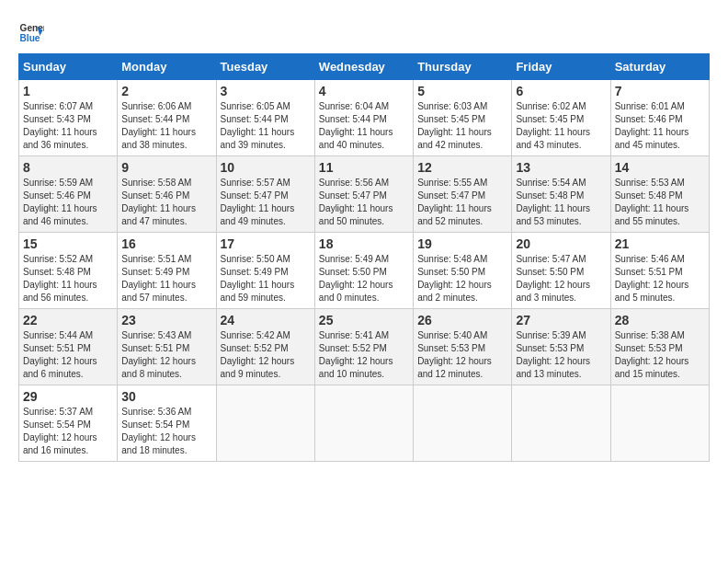  Describe the element at coordinates (364, 348) in the screenshot. I see `calendar-cell: 25Sunrise: 5:41 AM Sunset: 5:52 PM Dayli…` at that location.